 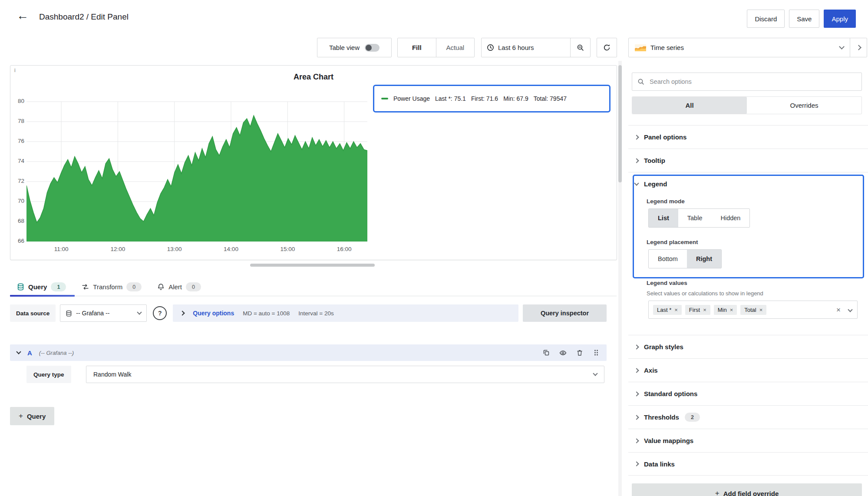 I want to click on legend-values-label: Legend values, so click(x=667, y=283).